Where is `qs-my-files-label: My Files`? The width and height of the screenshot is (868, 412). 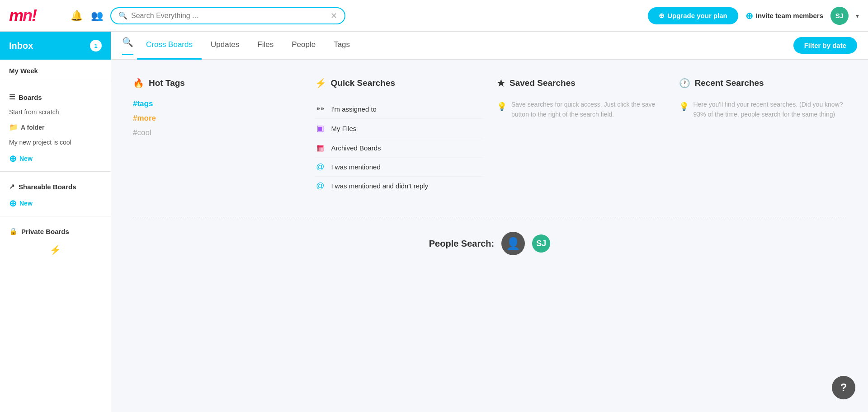
qs-my-files-label: My Files is located at coordinates (344, 128).